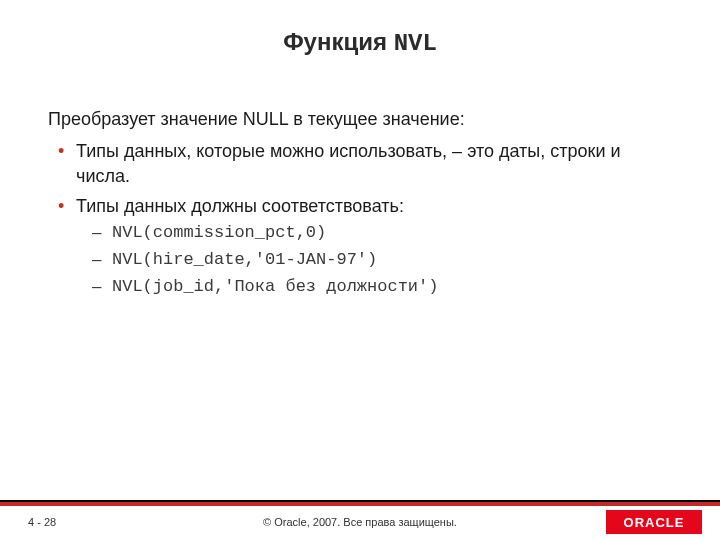 The width and height of the screenshot is (720, 540). Describe the element at coordinates (654, 522) in the screenshot. I see `logo-text: ORACLE` at that location.